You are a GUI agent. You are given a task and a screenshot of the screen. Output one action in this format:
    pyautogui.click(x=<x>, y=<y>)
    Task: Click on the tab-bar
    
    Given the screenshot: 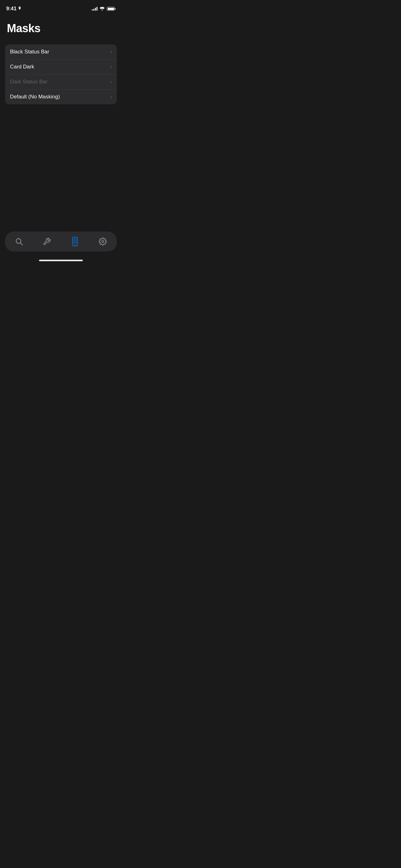 What is the action you would take?
    pyautogui.click(x=61, y=241)
    